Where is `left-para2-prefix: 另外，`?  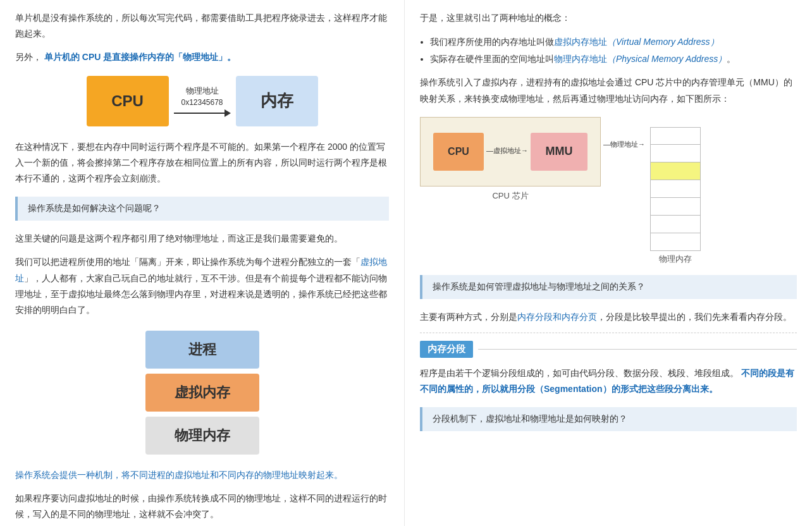 left-para2-prefix: 另外， is located at coordinates (28, 57).